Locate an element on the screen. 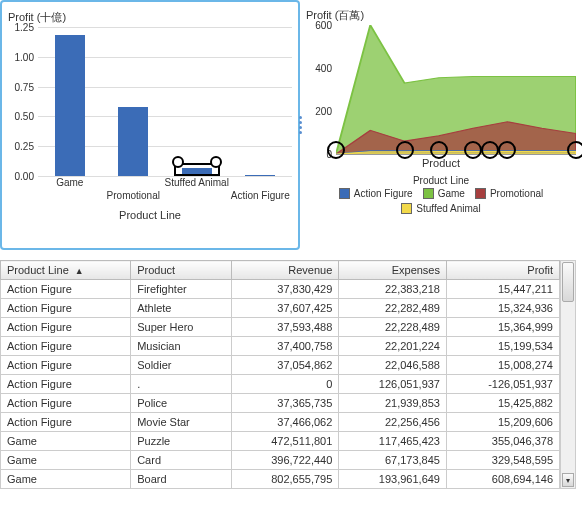 The width and height of the screenshot is (582, 513). bar-y-axis: 0.000.250.500.751.001.25 is located at coordinates (22, 102).